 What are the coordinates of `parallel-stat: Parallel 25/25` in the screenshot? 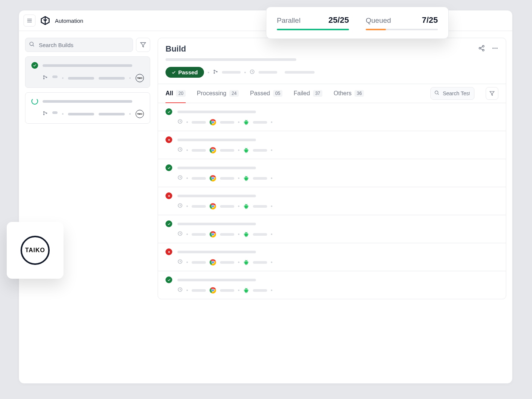 It's located at (313, 23).